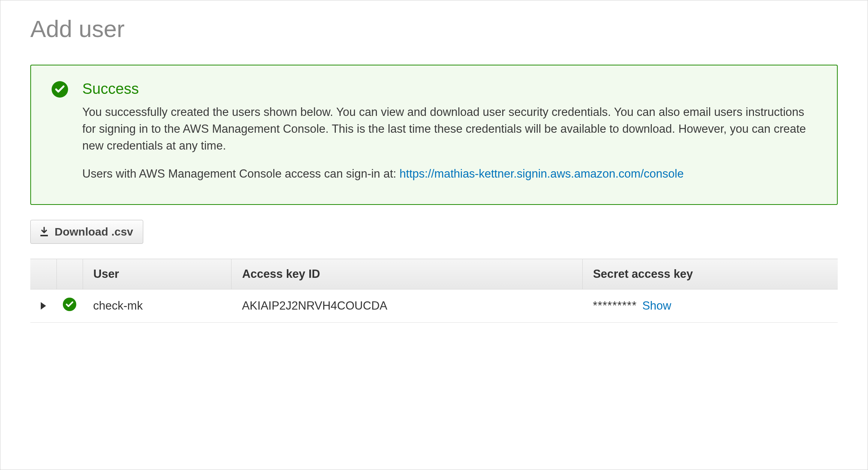 This screenshot has width=868, height=470. Describe the element at coordinates (434, 29) in the screenshot. I see `page-title: Add user` at that location.